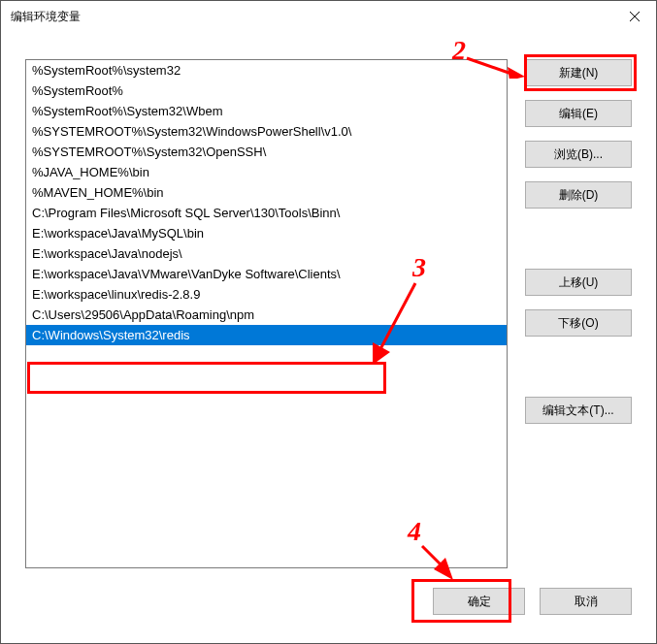  Describe the element at coordinates (266, 151) in the screenshot. I see `list-item: %SYSTEMROOT%\System32\OpenSSH\` at that location.